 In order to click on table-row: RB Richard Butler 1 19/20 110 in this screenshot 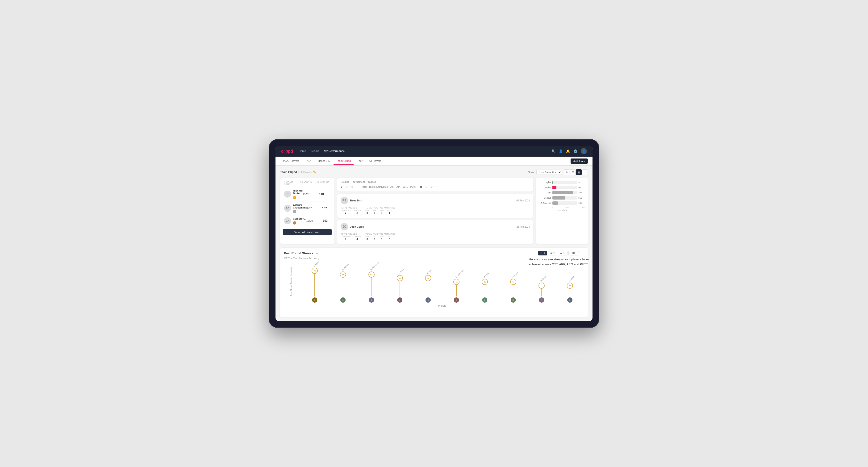, I will do `click(307, 194)`.